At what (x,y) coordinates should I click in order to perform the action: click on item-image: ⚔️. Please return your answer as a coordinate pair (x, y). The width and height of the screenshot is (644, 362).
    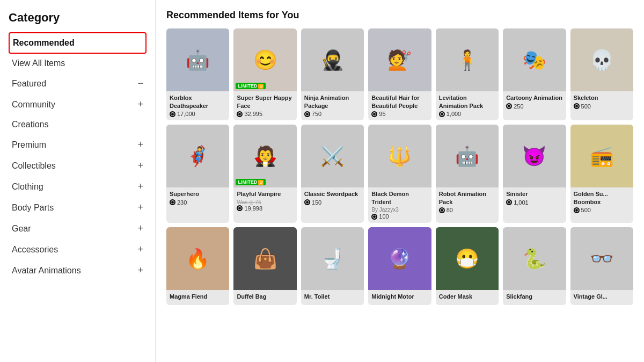
    Looking at the image, I should click on (333, 156).